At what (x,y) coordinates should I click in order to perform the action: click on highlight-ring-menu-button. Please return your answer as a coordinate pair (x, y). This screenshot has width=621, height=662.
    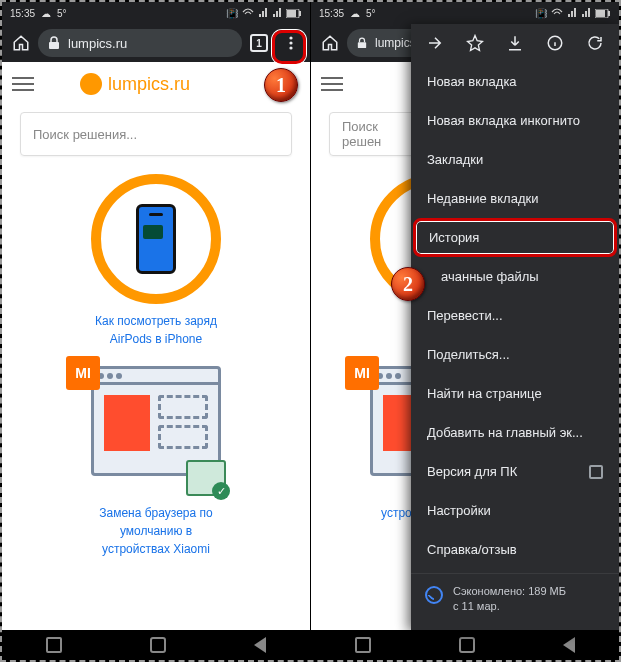
    Looking at the image, I should click on (289, 47).